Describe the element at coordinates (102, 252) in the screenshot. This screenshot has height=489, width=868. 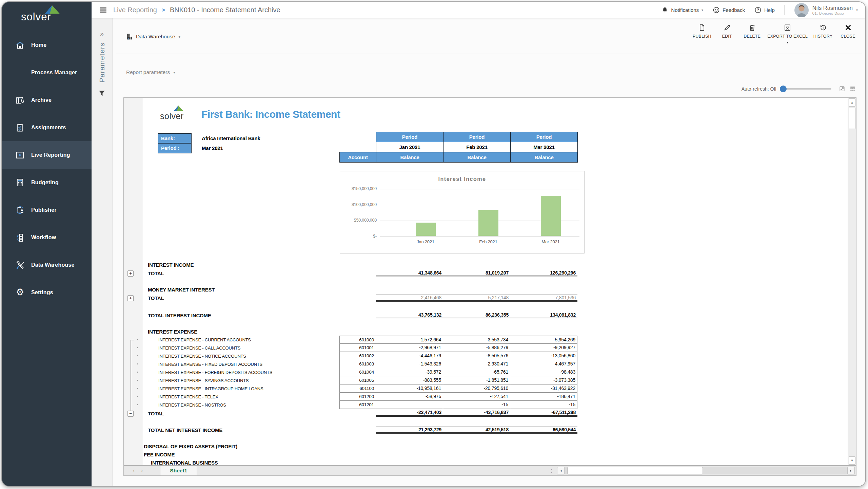
I see `parameters-panel: » Parameters` at that location.